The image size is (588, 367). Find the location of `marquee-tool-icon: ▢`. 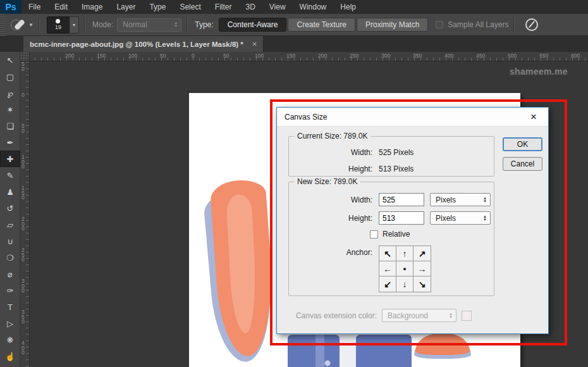

marquee-tool-icon: ▢ is located at coordinates (10, 77).